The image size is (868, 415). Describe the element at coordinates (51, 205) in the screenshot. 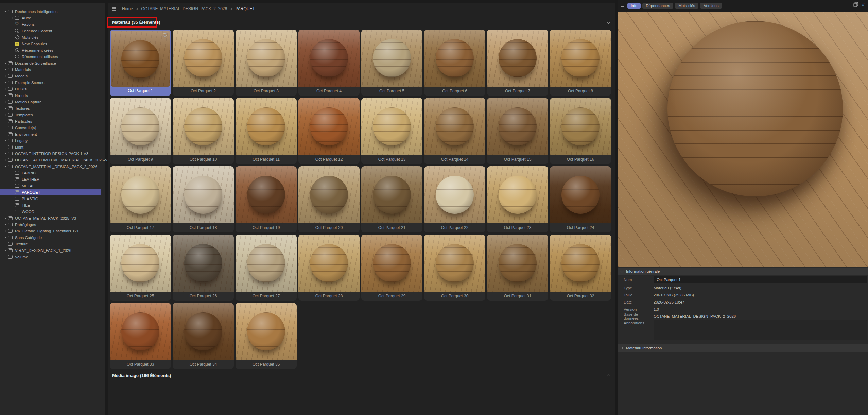

I see `sidebar-item: TILE` at that location.